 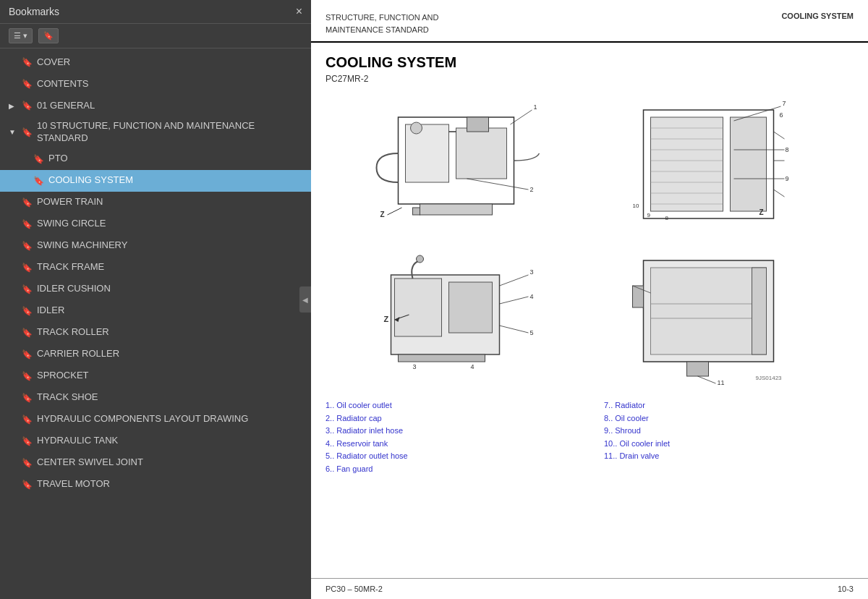 What do you see at coordinates (590, 22) in the screenshot?
I see `document-header: STRUCTURE, FUNCTION AND MAINTENANCE STAN…` at bounding box center [590, 22].